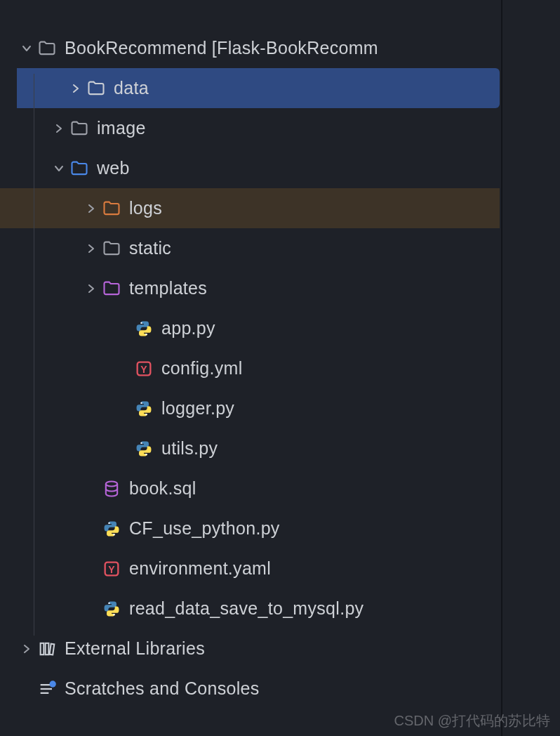 The image size is (560, 736). I want to click on tree-item-scratches: Scratches and Consoles, so click(250, 688).